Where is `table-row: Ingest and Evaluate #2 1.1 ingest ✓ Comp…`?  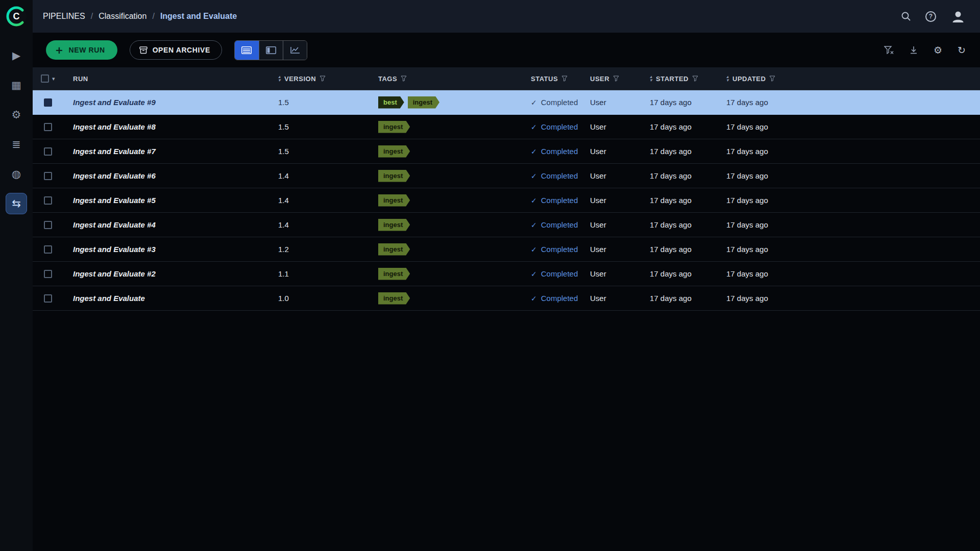 table-row: Ingest and Evaluate #2 1.1 ingest ✓ Comp… is located at coordinates (506, 274).